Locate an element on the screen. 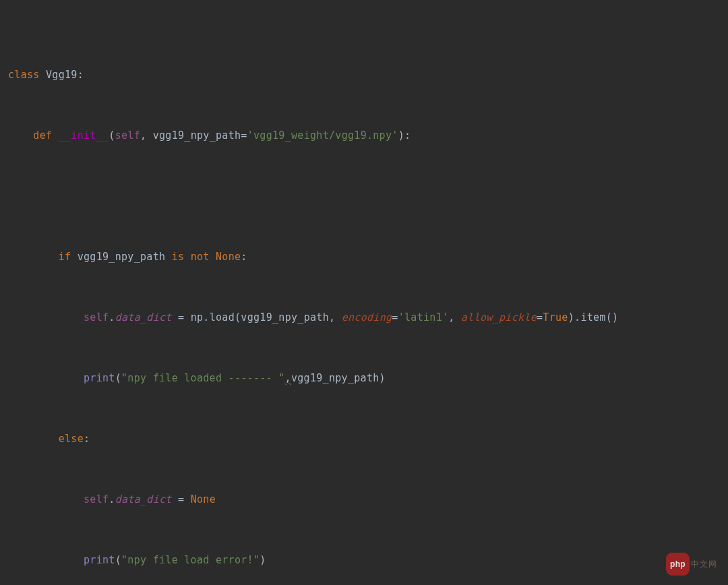 The width and height of the screenshot is (728, 585). class-name: Vgg19 is located at coordinates (62, 75).